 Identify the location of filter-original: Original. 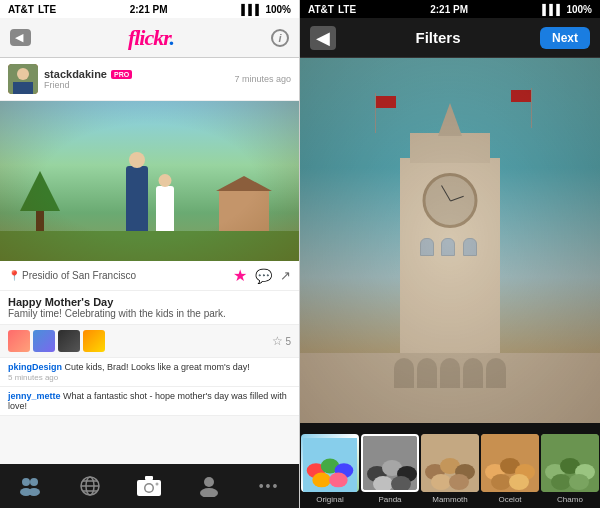
(330, 471).